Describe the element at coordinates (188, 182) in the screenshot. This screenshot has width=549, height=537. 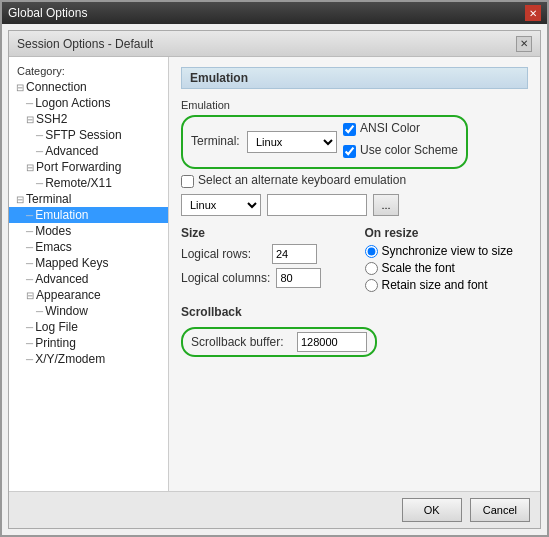
I see `alt-keyboard-checkbox` at that location.